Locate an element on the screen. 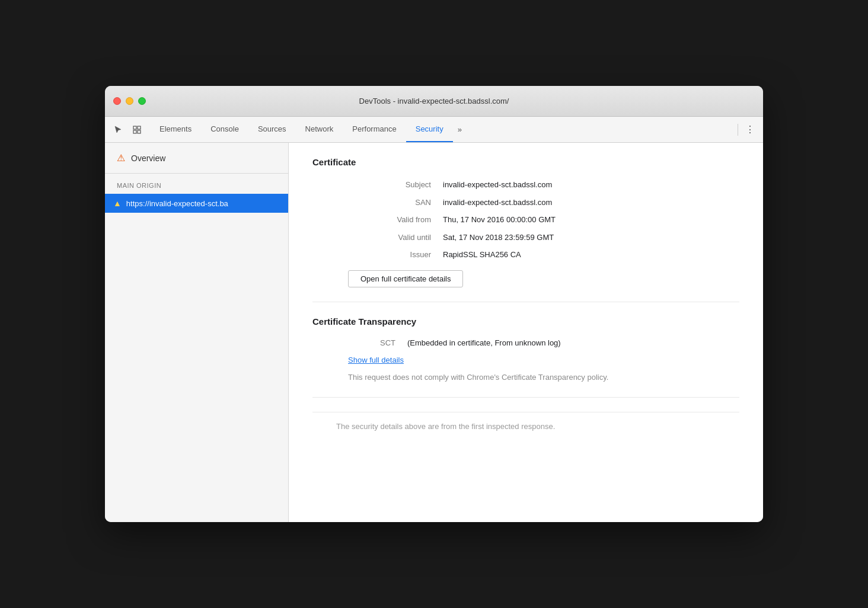 The image size is (868, 608). tab-elements: Elements is located at coordinates (175, 129).